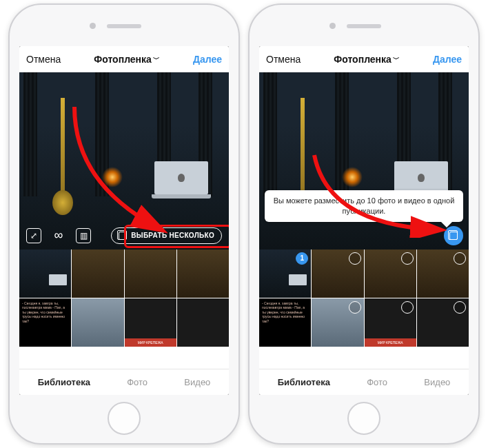  Describe the element at coordinates (167, 236) in the screenshot. I see `select-multiple-button: ВЫБРАТЬ НЕСКОЛЬКО` at that location.